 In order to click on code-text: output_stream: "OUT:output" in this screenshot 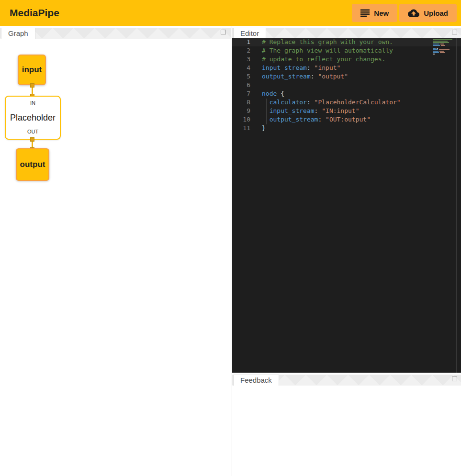, I will do `click(310, 120)`.